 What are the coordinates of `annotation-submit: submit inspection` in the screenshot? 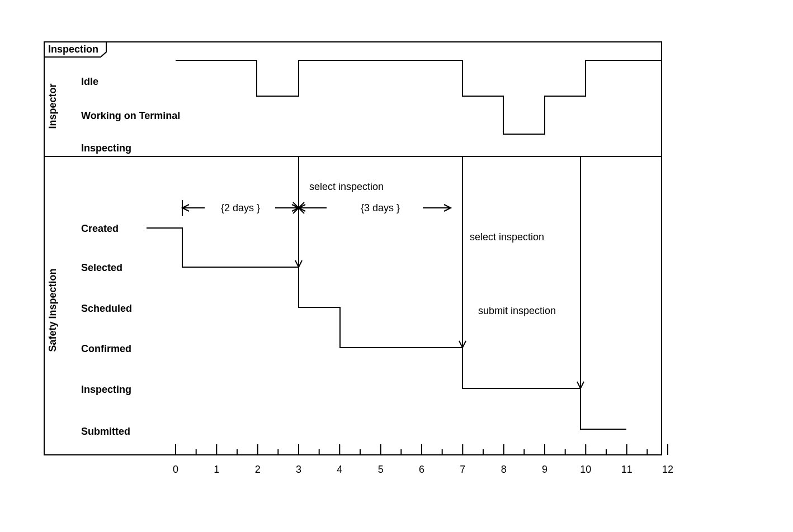 It's located at (517, 311).